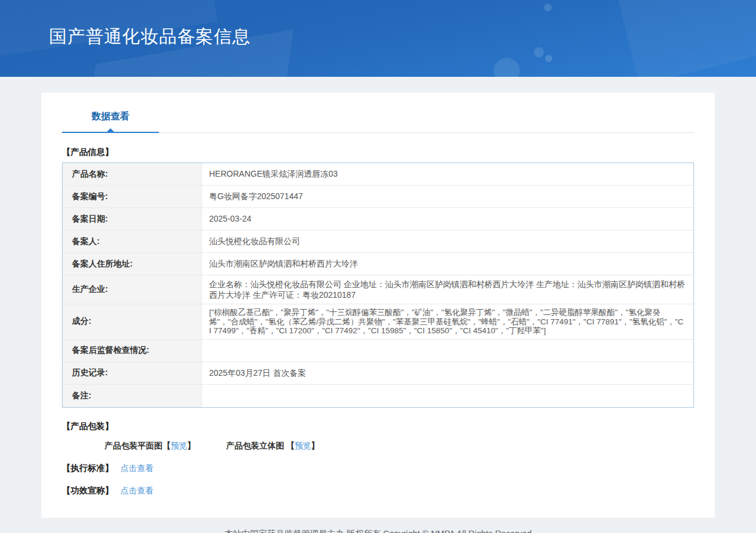 The width and height of the screenshot is (756, 533). Describe the element at coordinates (378, 396) in the screenshot. I see `table-row-remarks: 备注:` at that location.